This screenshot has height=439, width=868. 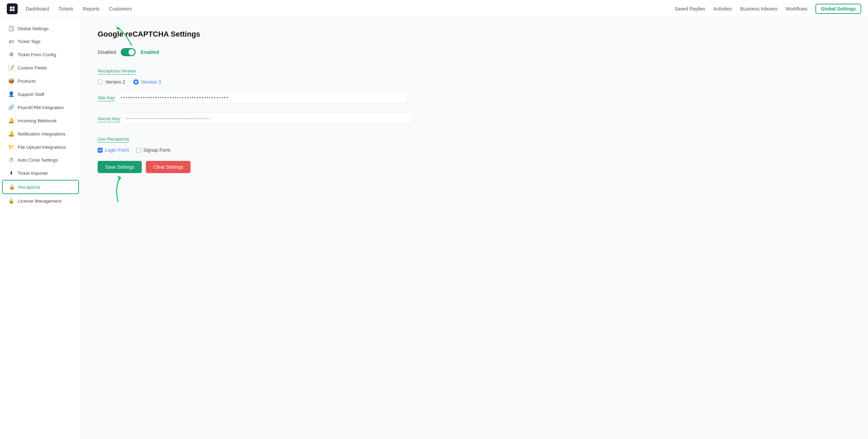 I want to click on radio-group-version: Version 2 Version 3, so click(x=475, y=82).